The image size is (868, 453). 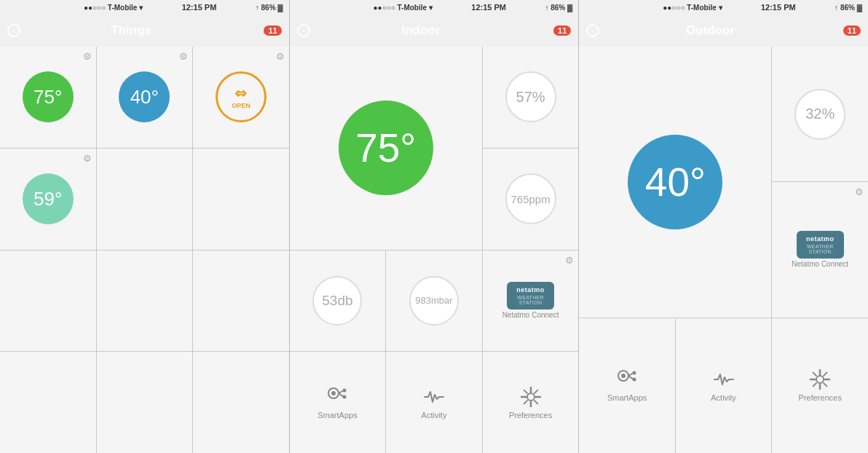 I want to click on carrier-indoor: ●●○○○ T-Mobile ▾, so click(x=403, y=7).